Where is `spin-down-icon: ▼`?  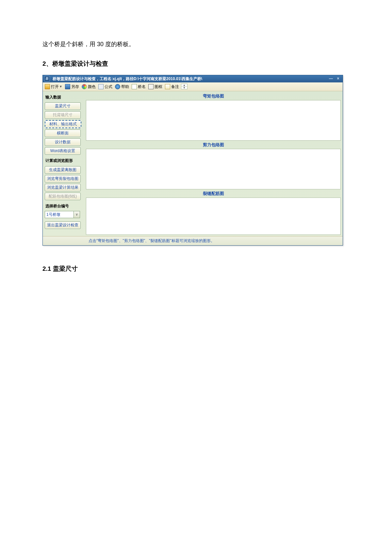 spin-down-icon: ▼ is located at coordinates (184, 88).